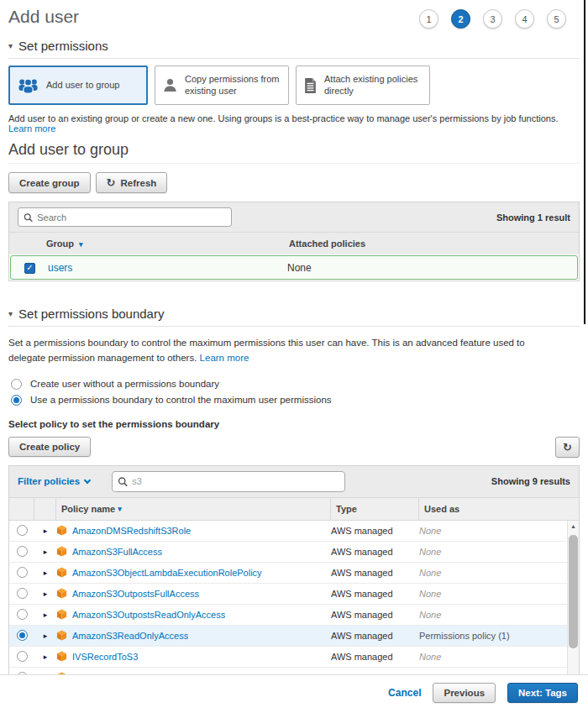 The image size is (588, 713). I want to click on step-indicator-2: 2, so click(460, 18).